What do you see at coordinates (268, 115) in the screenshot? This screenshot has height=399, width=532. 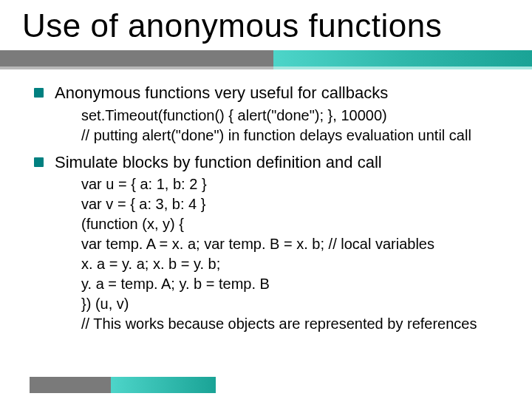 I see `bullet-1-sub-1: set.Timeout(function() { alert("done"); …` at bounding box center [268, 115].